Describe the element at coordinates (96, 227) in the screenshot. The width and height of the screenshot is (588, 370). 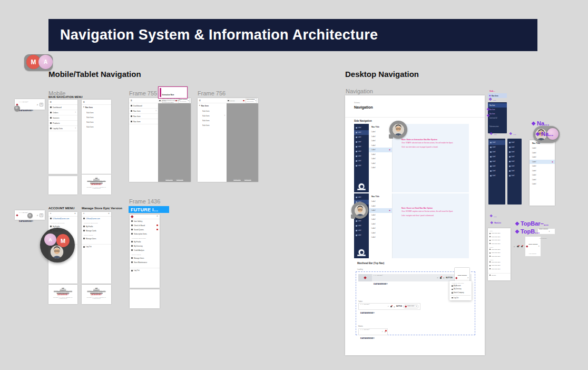
I see `account-menu-row: My Profile` at that location.